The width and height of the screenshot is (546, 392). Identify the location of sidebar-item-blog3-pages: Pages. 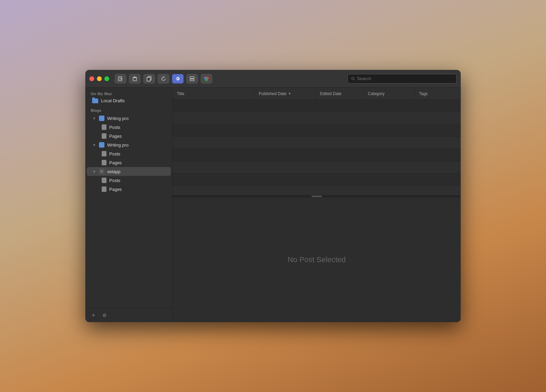
(129, 189).